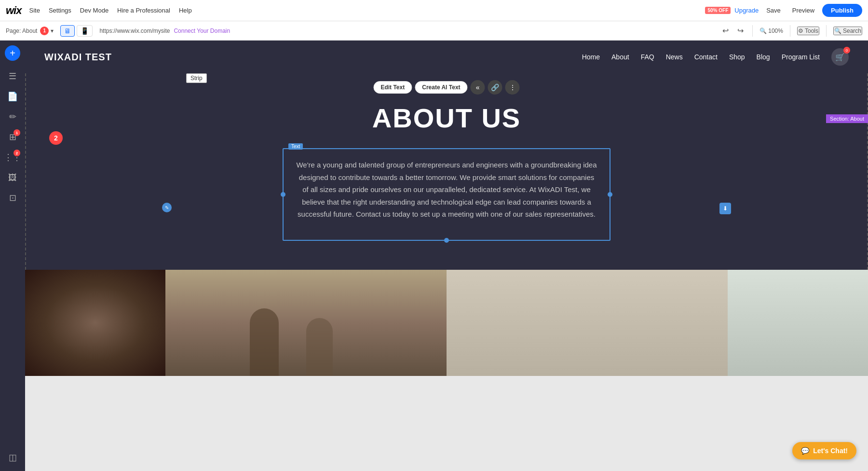 This screenshot has width=868, height=471. I want to click on sidebar-icon-components: ⊞ 1, so click(13, 137).